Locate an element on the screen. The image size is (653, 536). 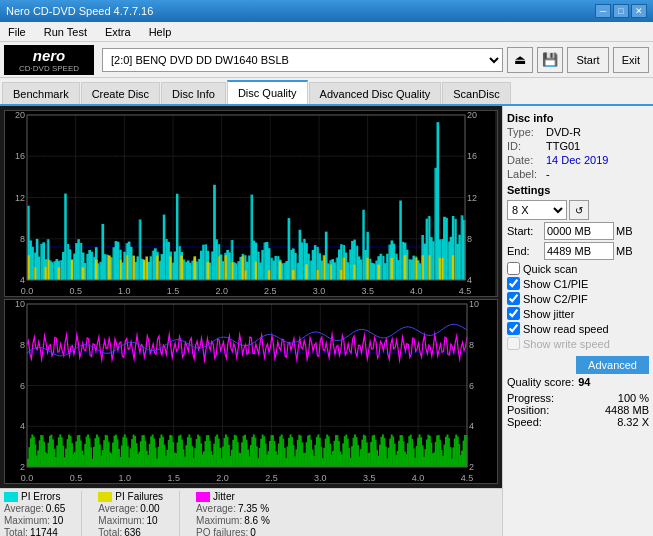
save-icon-btn: 💾 is located at coordinates (550, 60).